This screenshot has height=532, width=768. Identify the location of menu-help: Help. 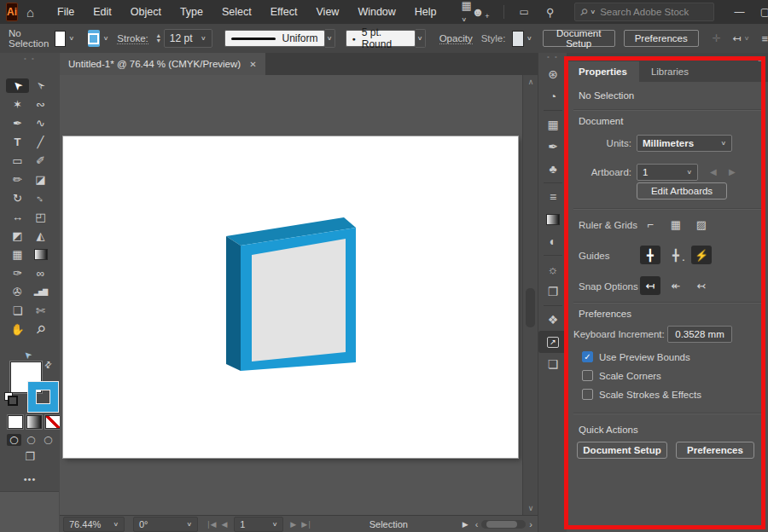
(426, 12).